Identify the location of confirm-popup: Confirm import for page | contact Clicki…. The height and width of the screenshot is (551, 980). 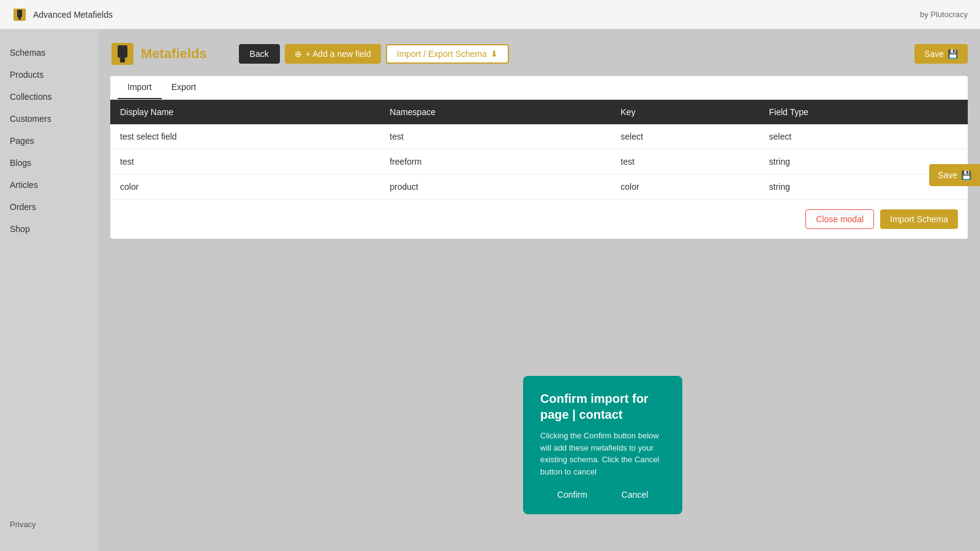
(603, 445).